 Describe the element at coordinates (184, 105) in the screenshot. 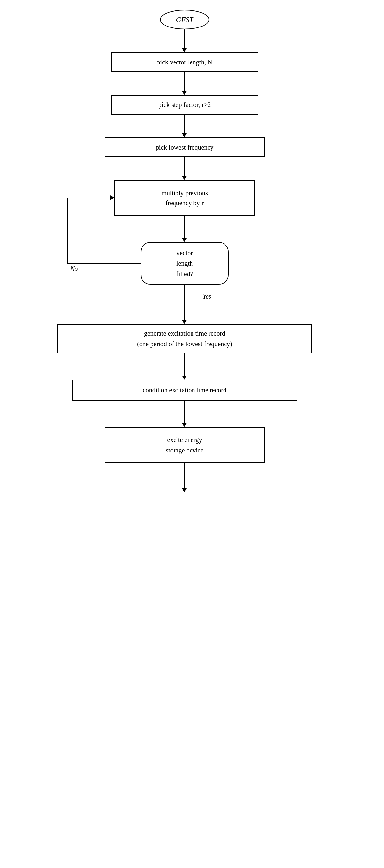

I see `node-pick-step: pick step factor, r>2` at that location.